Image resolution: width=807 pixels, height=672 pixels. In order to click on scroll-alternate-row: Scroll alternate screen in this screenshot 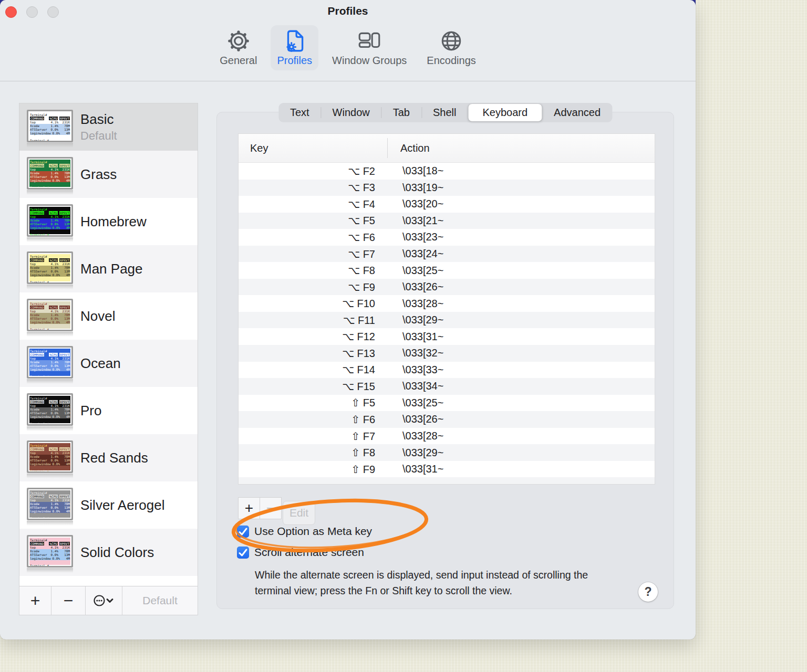, I will do `click(301, 552)`.